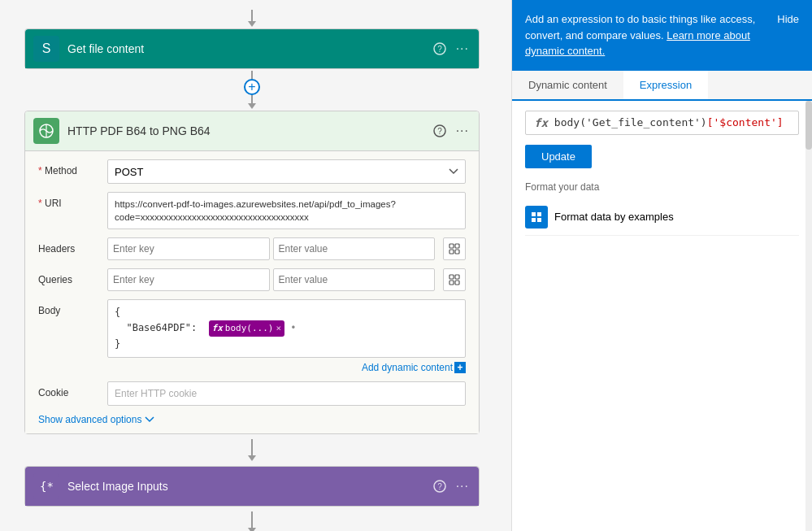 This screenshot has height=531, width=812. What do you see at coordinates (454, 249) in the screenshot?
I see `headers-add-button` at bounding box center [454, 249].